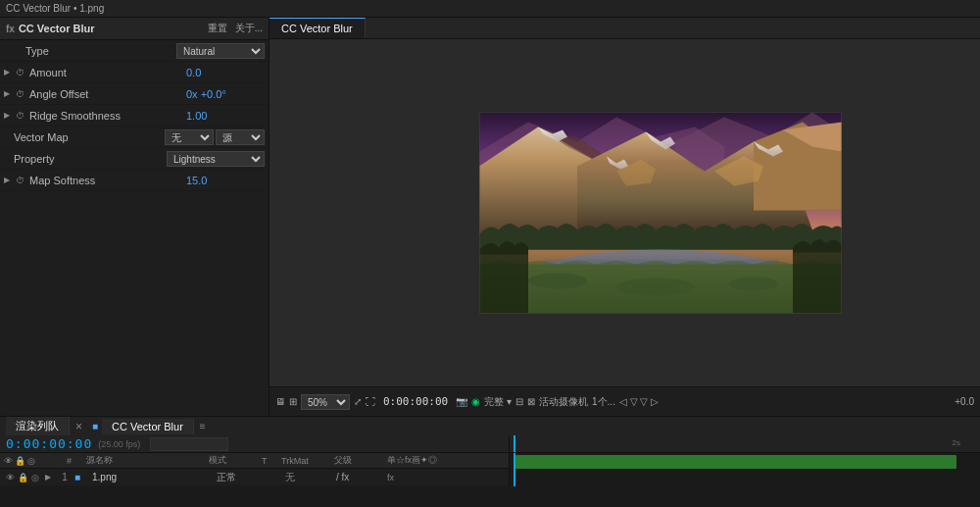  Describe the element at coordinates (74, 461) in the screenshot. I see `col-hash: #` at that location.